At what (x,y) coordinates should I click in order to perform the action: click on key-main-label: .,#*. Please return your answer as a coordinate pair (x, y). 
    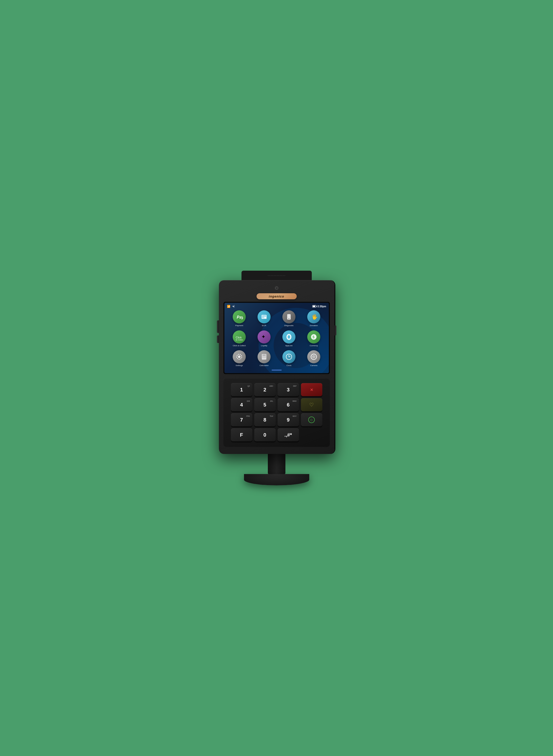
    Looking at the image, I should click on (288, 435).